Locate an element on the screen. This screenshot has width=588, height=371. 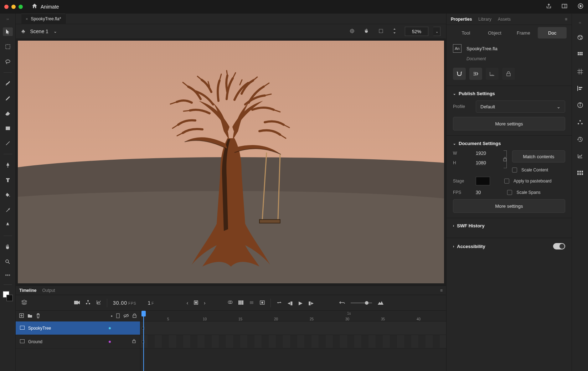
scale-spans-checkbox is located at coordinates (510, 192).